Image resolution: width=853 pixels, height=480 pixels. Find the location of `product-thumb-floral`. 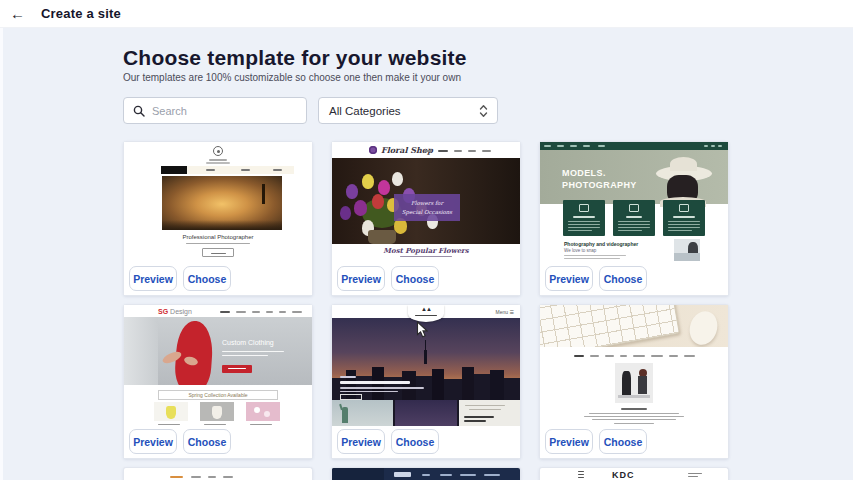

product-thumb-floral is located at coordinates (263, 412).